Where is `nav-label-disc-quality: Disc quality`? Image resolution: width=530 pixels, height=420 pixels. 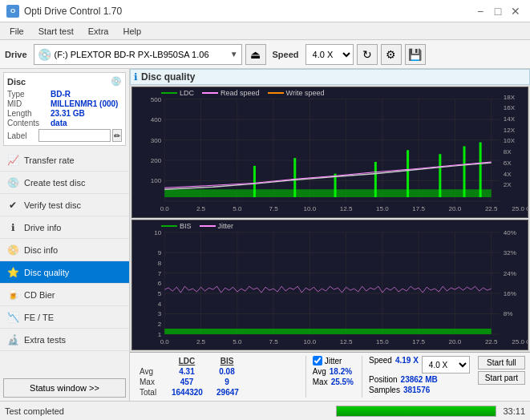 nav-label-disc-quality: Disc quality is located at coordinates (47, 273).